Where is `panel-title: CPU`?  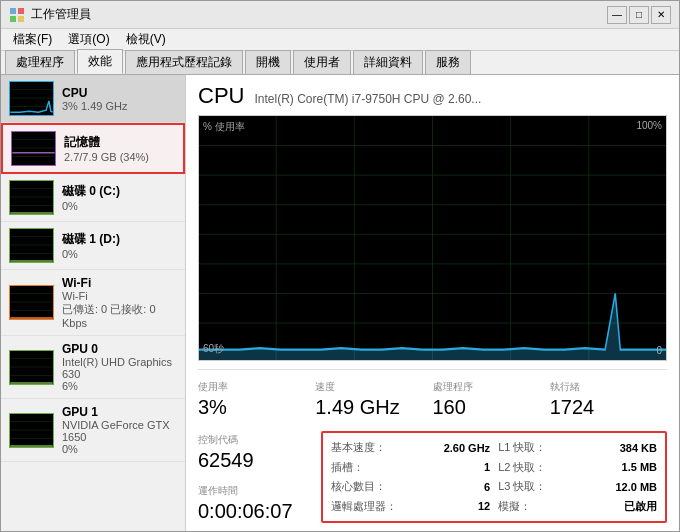
panel-title: CPU is located at coordinates (221, 96).